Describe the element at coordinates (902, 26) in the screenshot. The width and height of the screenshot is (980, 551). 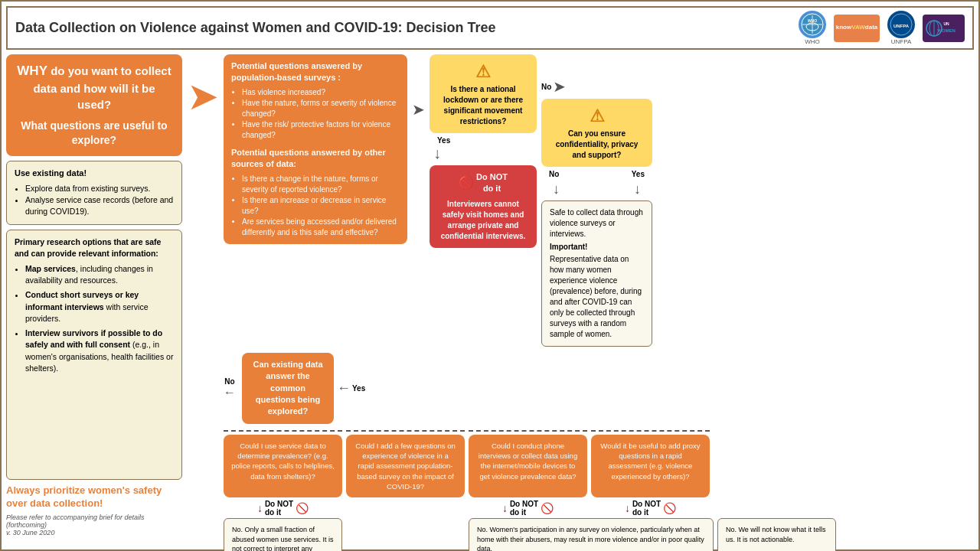
I see `svg-text: UNFPA` at that location.